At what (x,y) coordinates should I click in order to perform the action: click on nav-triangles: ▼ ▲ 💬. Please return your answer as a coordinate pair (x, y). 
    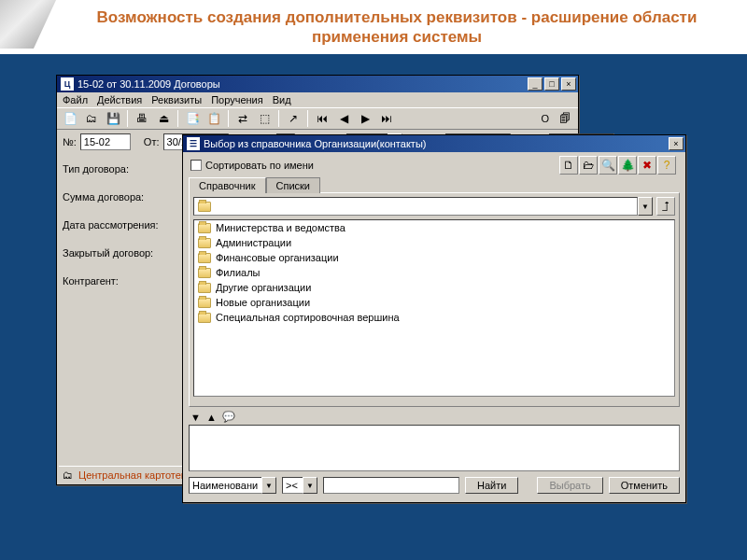
    Looking at the image, I should click on (434, 416).